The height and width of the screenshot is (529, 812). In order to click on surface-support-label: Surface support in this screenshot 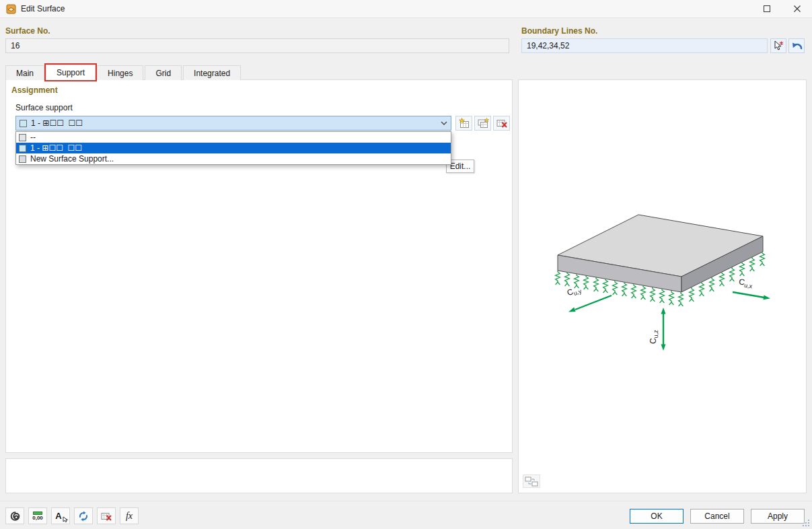, I will do `click(44, 108)`.